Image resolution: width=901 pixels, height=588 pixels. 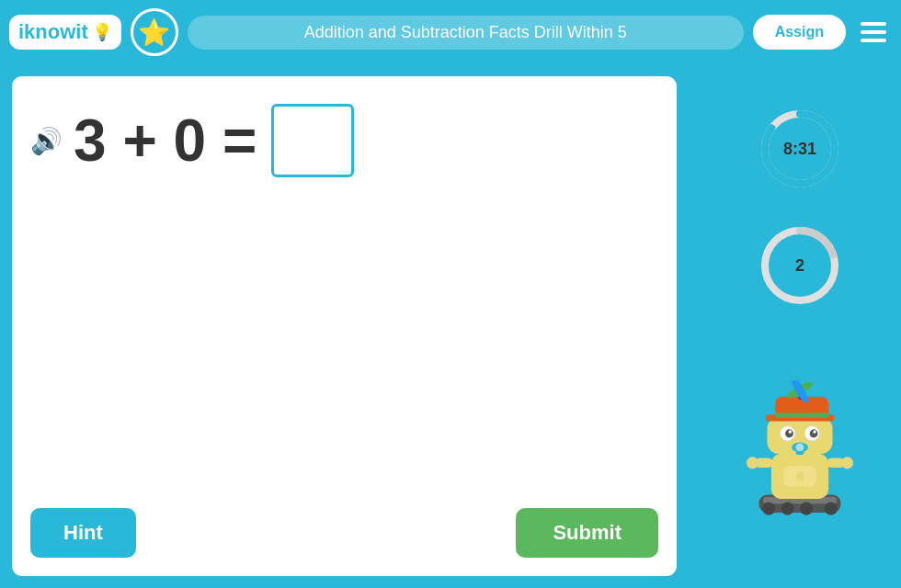 I want to click on refresh-icon: ⇔, so click(x=879, y=558).